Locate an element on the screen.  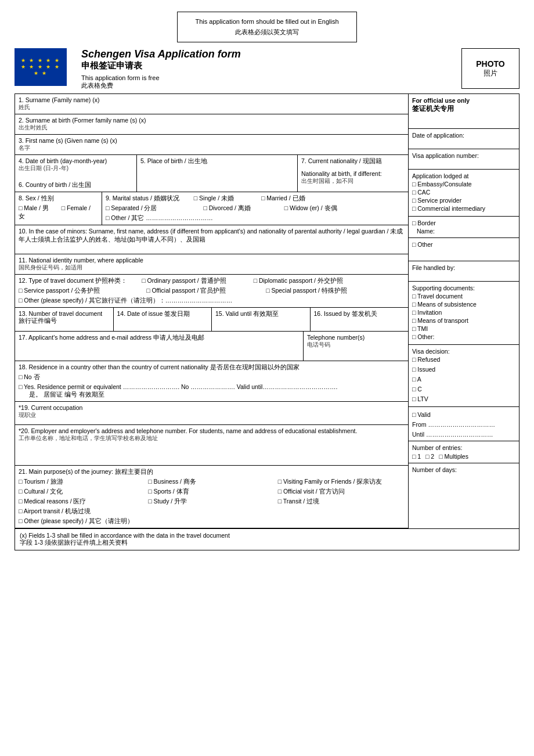
purpose-cultural: □ Cultural / 文化 is located at coordinates (82, 492).